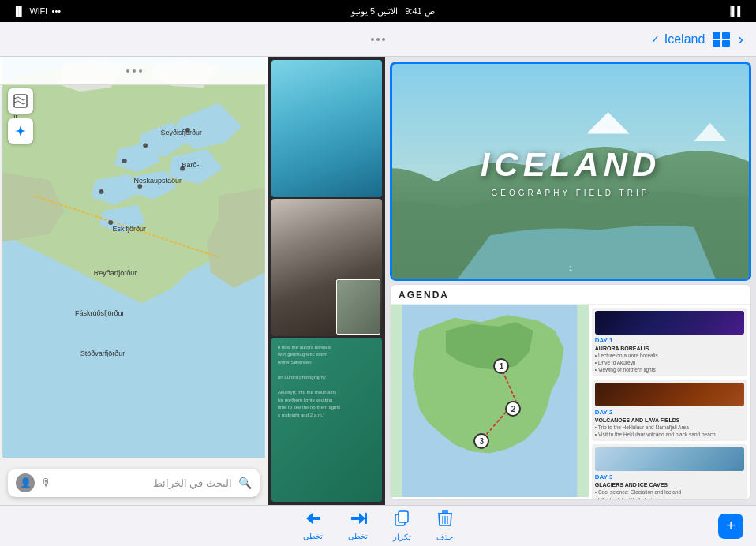 The image size is (756, 546). Describe the element at coordinates (39, 11) in the screenshot. I see `status-wifi: WiFi` at that location.